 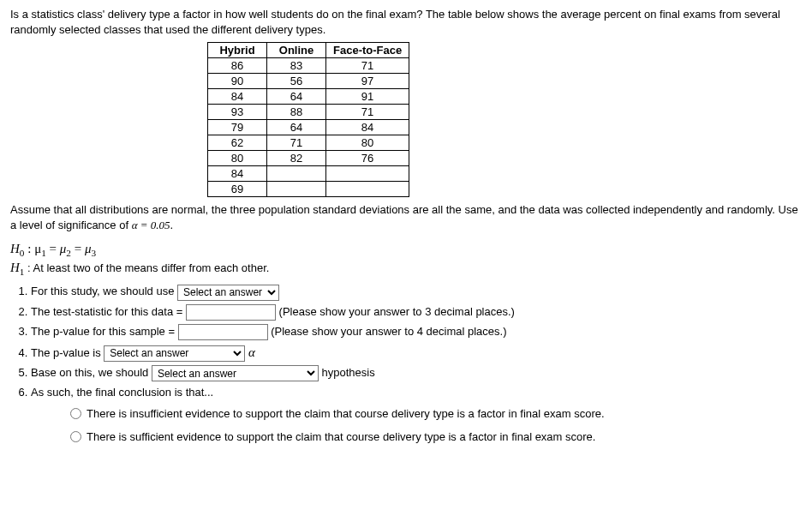 I want to click on table-row: 796484, so click(x=308, y=128).